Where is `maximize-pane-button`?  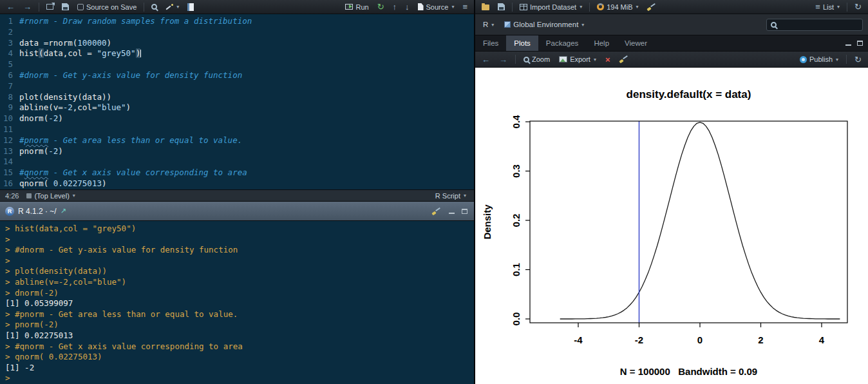
maximize-pane-button is located at coordinates (860, 43).